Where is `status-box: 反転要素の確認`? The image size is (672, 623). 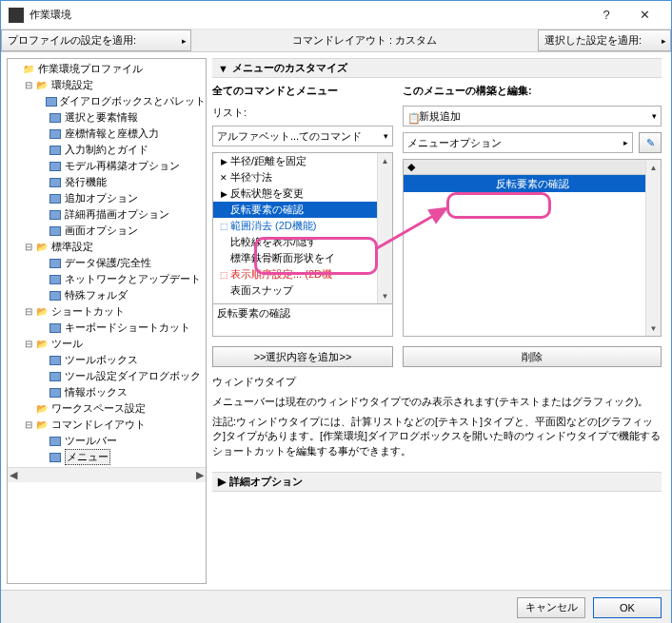
status-box: 反転要素の確認 is located at coordinates (303, 321).